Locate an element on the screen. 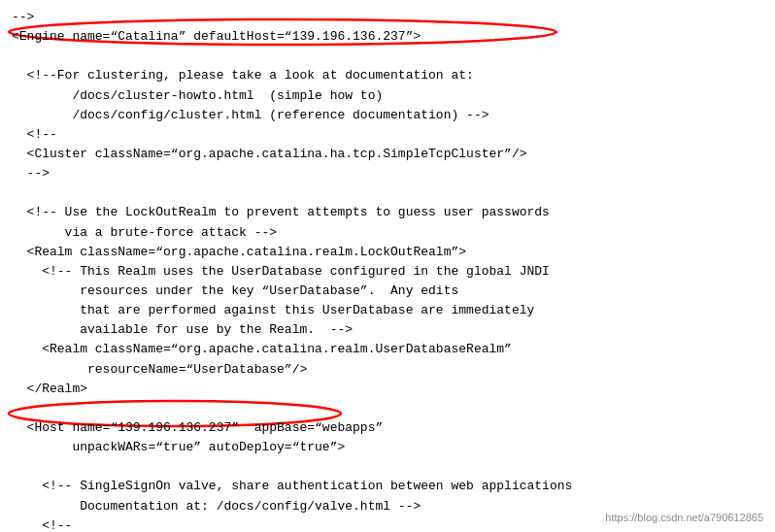  code-line-realm1: <Realm className=“org.apache.catalina.re… is located at coordinates (388, 252).